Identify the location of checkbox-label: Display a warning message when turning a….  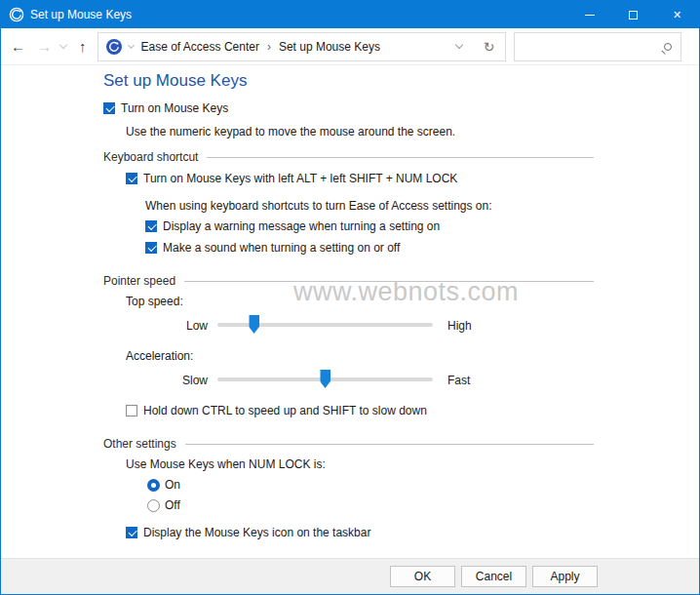
(301, 226).